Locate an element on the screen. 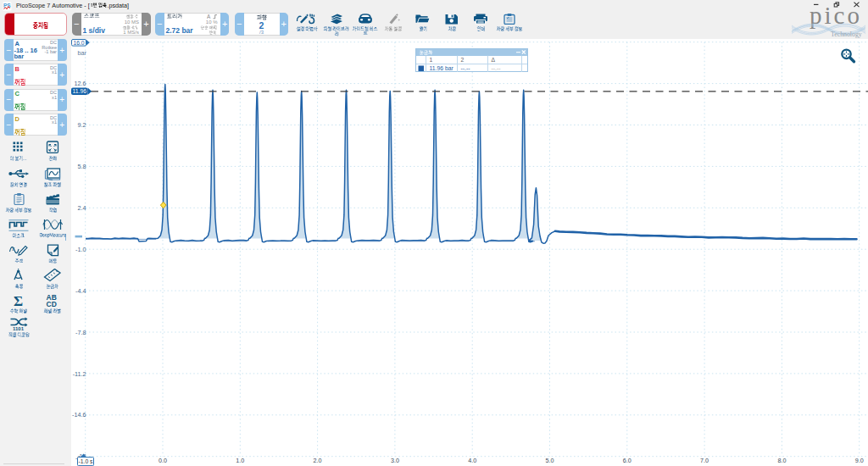 This screenshot has height=466, width=868. svg-text: 5.8 is located at coordinates (82, 166).